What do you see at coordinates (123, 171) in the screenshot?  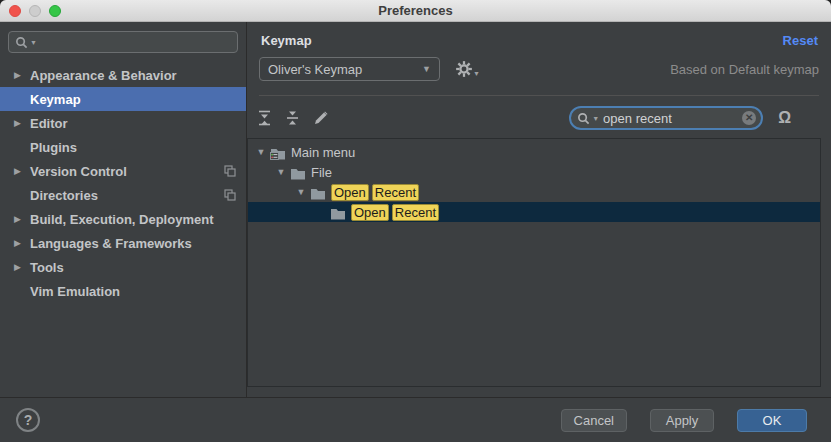 I see `sidebar-item-version-control: ▶Version Control` at bounding box center [123, 171].